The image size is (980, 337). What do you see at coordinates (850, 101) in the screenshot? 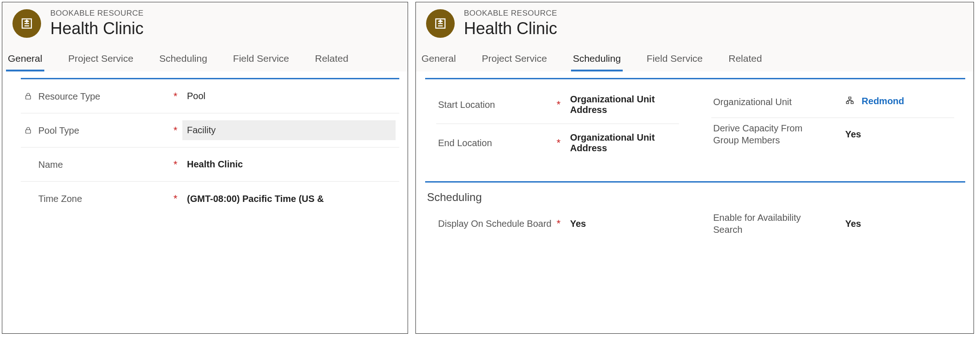
I see `org-tree-icon` at bounding box center [850, 101].